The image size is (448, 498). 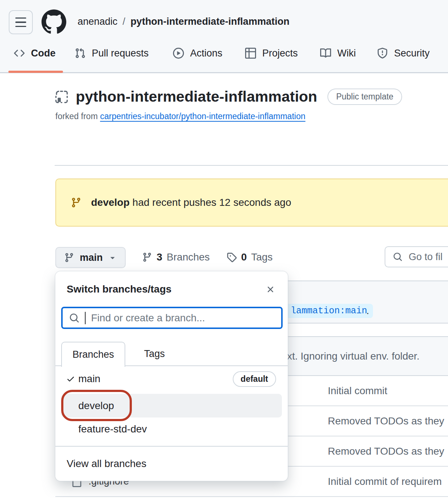 What do you see at coordinates (111, 53) in the screenshot?
I see `tab-pull-requests: Pull requests` at bounding box center [111, 53].